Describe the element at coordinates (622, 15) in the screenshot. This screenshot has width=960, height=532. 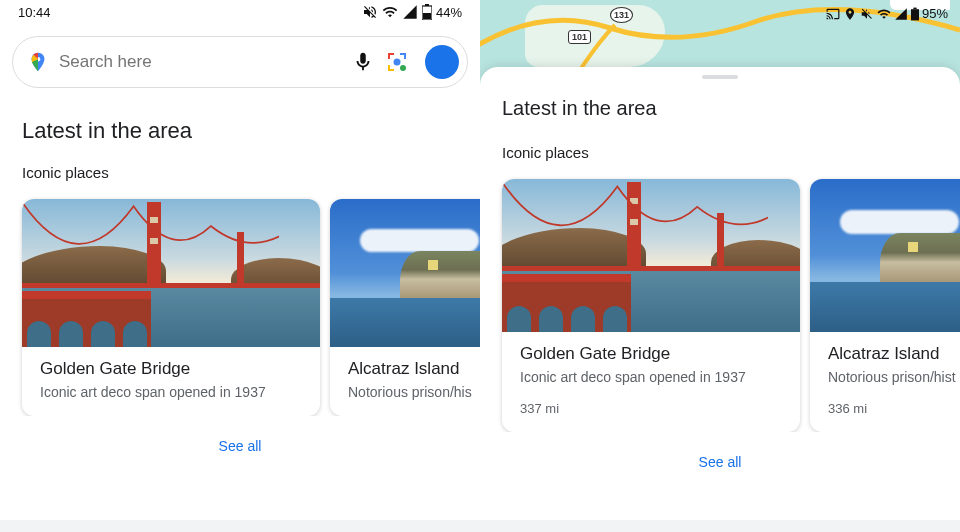
I see `route-shield: 131` at that location.